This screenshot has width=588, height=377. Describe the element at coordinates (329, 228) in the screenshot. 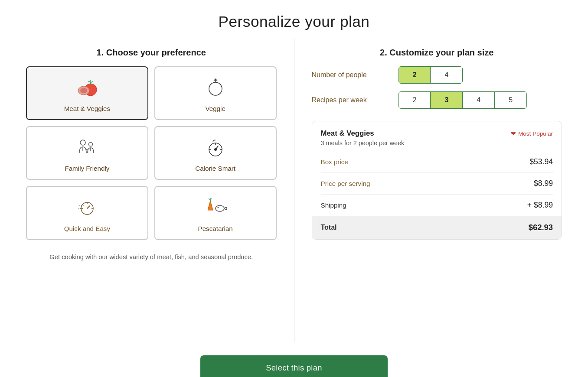

I see `total-label: Total` at that location.